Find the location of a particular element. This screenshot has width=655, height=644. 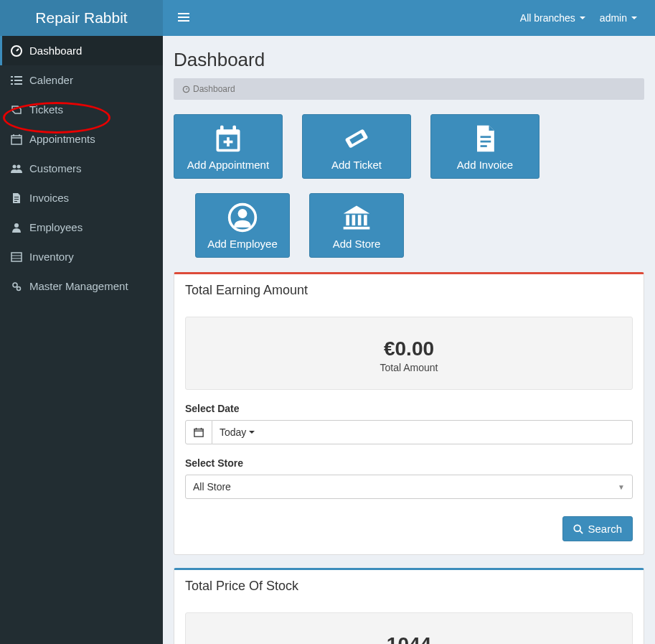

date-label: Select Date is located at coordinates (409, 409).